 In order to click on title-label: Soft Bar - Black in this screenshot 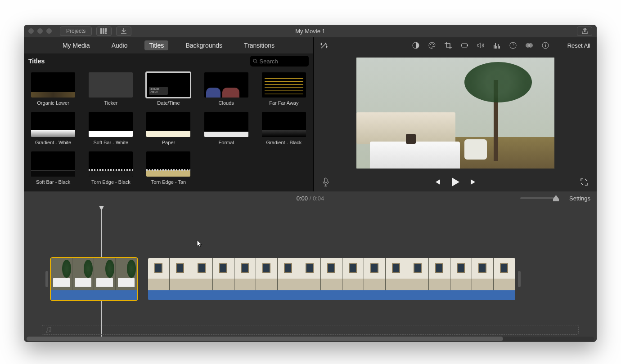, I will do `click(53, 182)`.